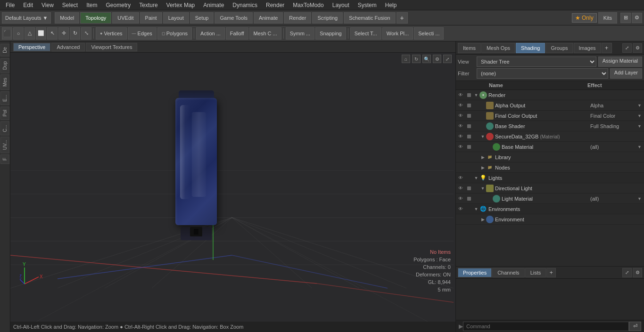 The image size is (644, 332). What do you see at coordinates (391, 5) in the screenshot?
I see `menu-help: Help` at bounding box center [391, 5].